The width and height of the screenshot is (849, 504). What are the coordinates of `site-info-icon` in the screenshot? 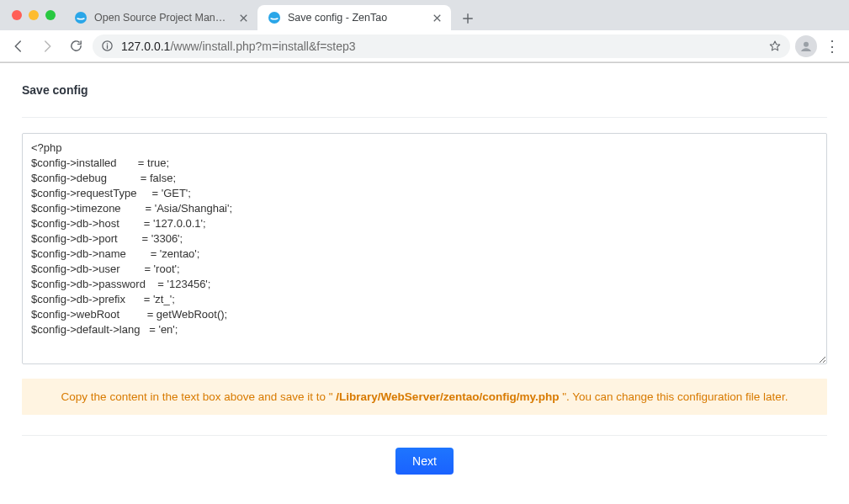 It's located at (108, 45).